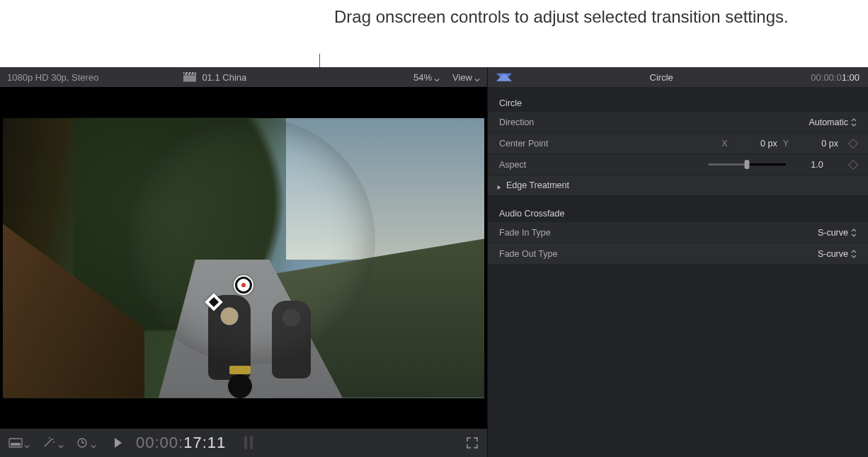 The height and width of the screenshot is (457, 868). I want to click on retime-icon, so click(83, 443).